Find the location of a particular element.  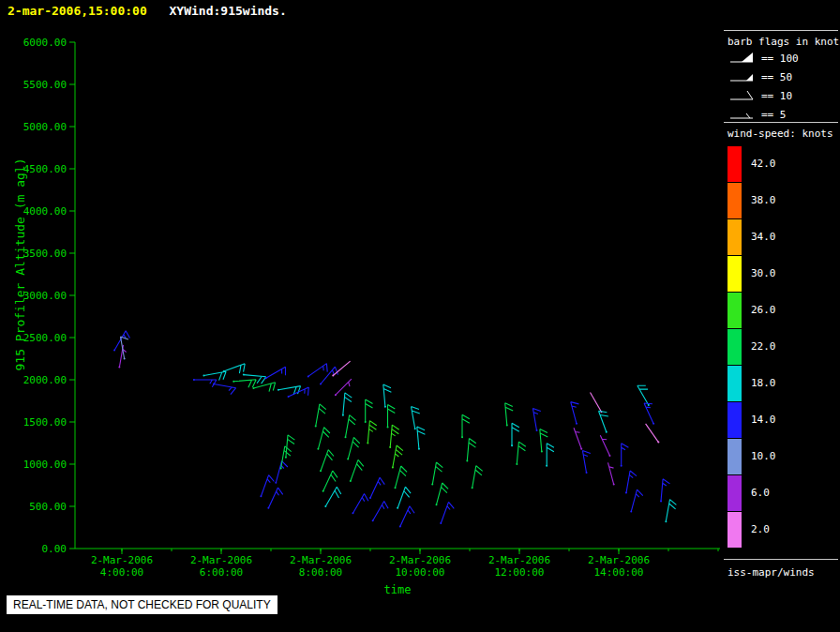

barb-flag-label: == 10 is located at coordinates (776, 96).